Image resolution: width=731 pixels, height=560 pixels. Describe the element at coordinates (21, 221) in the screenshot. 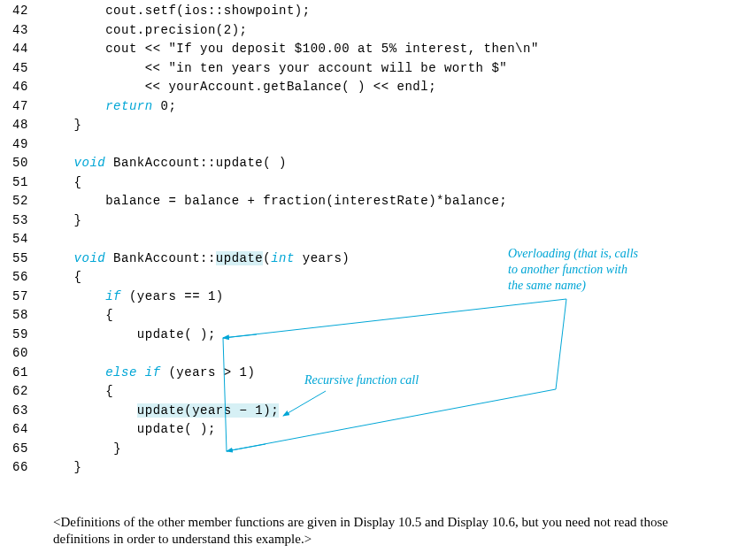

I see `line-number: 53` at that location.